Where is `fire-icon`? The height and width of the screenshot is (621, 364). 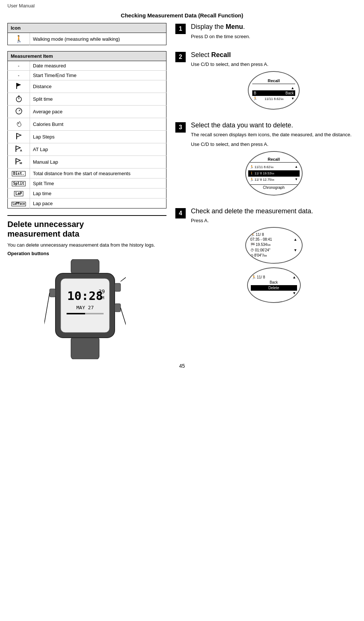
fire-icon is located at coordinates (19, 124).